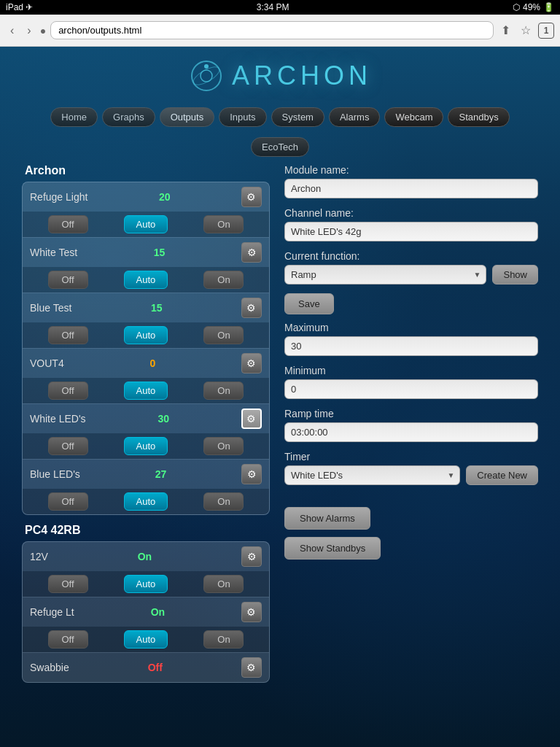 This screenshot has width=560, height=747. What do you see at coordinates (146, 336) in the screenshot?
I see `blue-test-auto: Auto` at bounding box center [146, 336].